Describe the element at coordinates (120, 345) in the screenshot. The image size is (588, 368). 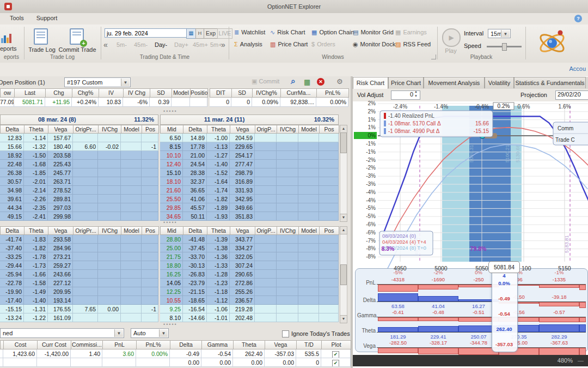
I see `summary-header-PnL: PnL` at that location.